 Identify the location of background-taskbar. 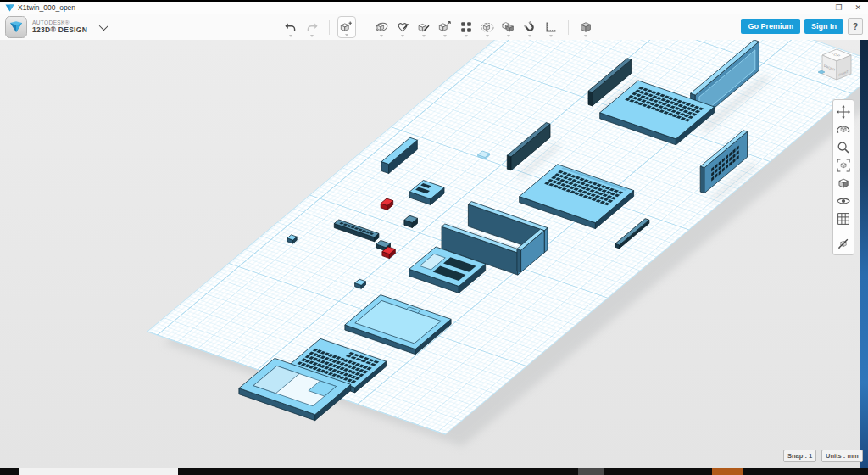
(434, 472).